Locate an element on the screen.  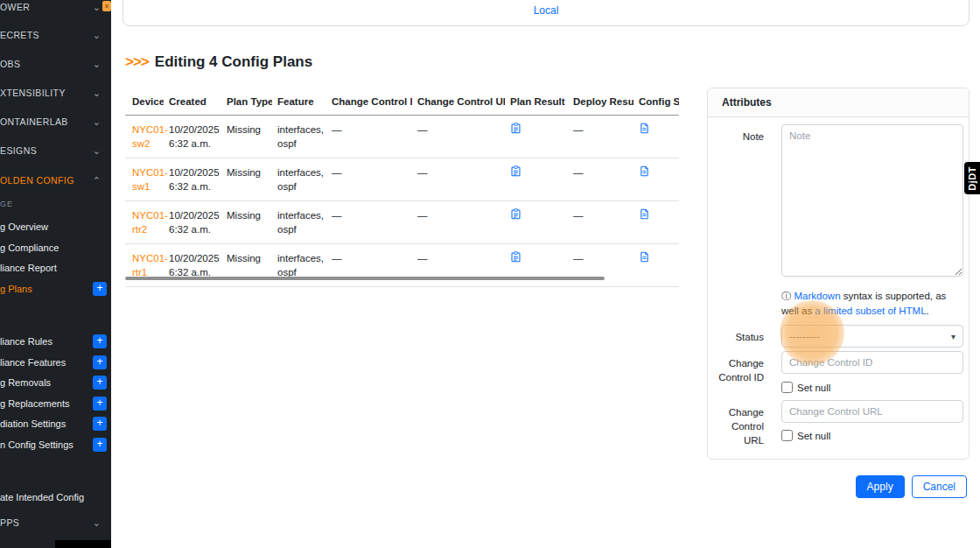
html-subset-link: a limited subset of HTML is located at coordinates (870, 311).